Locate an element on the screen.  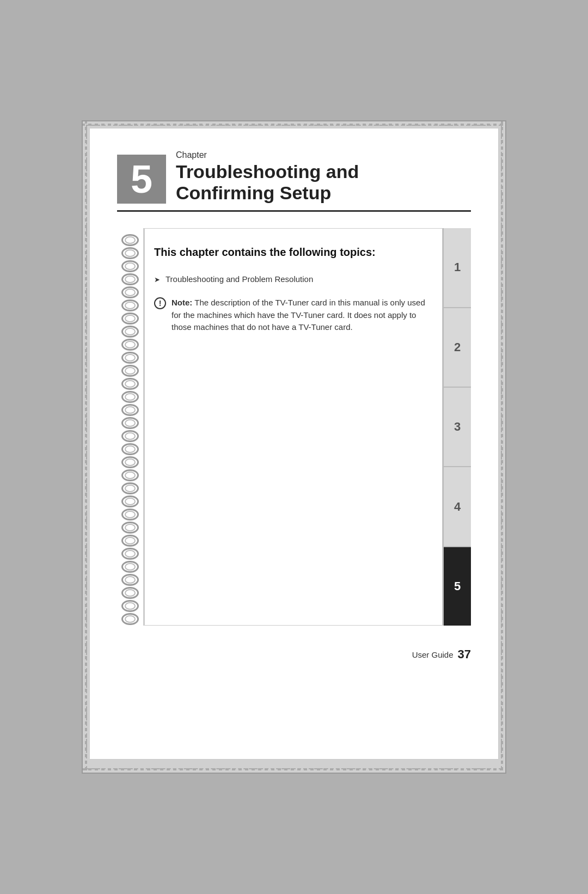
footer-label: User Guide is located at coordinates (433, 654).